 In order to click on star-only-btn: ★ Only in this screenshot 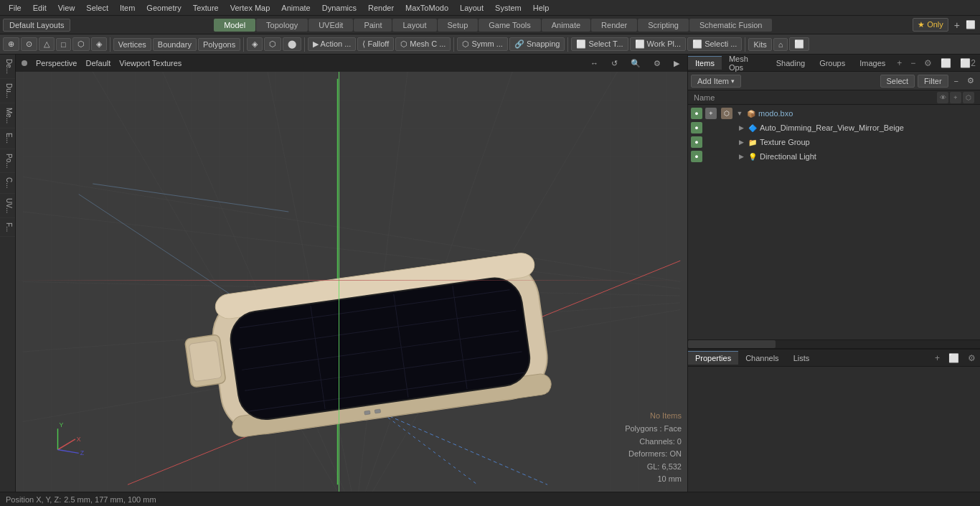, I will do `click(930, 24)`.